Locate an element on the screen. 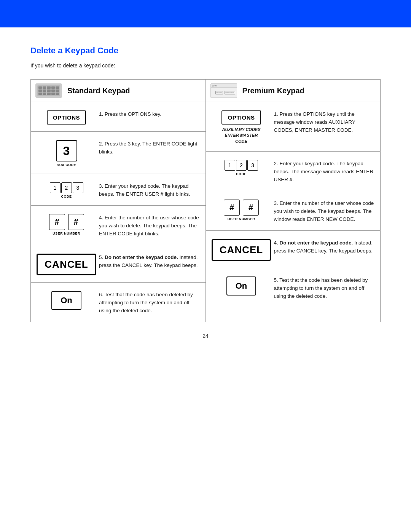 The height and width of the screenshot is (532, 411). options-key-prem: OPTIONS is located at coordinates (241, 117).